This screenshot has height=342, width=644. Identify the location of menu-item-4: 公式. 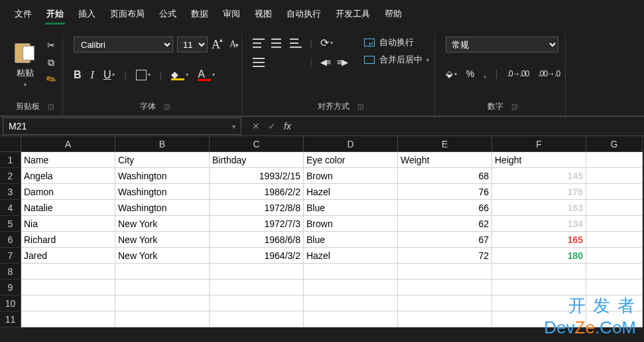
(168, 15).